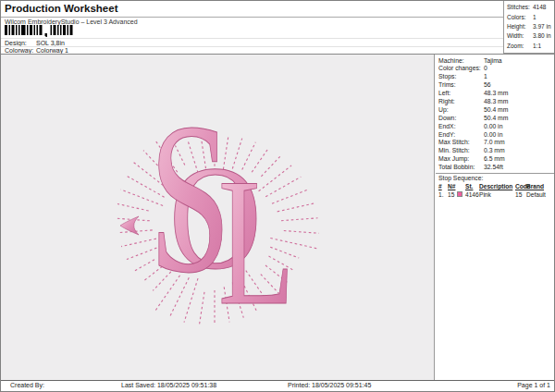 The width and height of the screenshot is (555, 392). What do you see at coordinates (469, 187) in the screenshot?
I see `col-stitches: St.` at bounding box center [469, 187].